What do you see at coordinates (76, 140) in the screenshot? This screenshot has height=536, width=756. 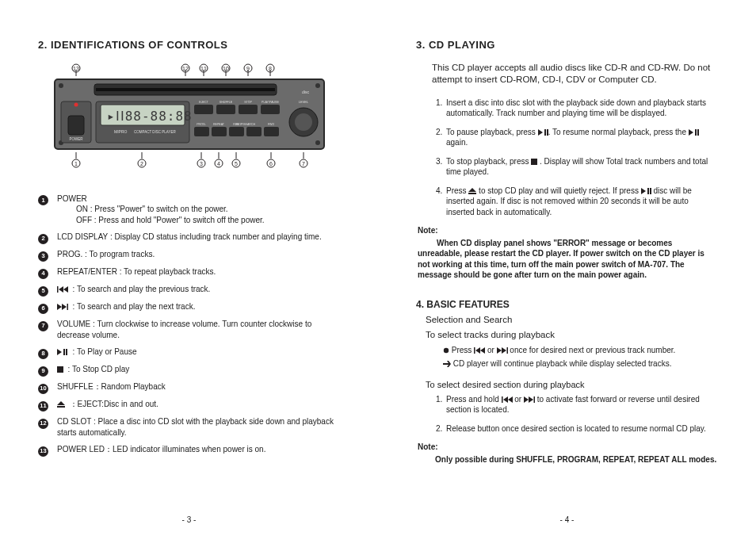 I see `svg-text: POWER` at bounding box center [76, 140].